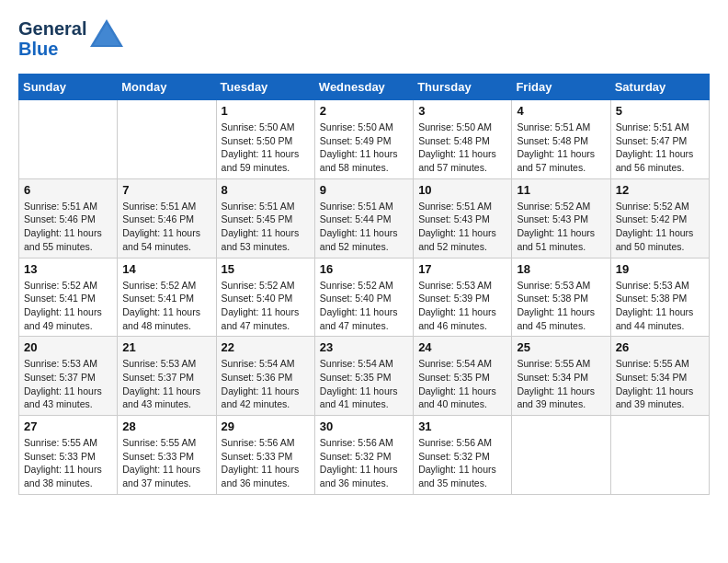  What do you see at coordinates (463, 87) in the screenshot?
I see `weekday-header-thursday: Thursday` at bounding box center [463, 87].